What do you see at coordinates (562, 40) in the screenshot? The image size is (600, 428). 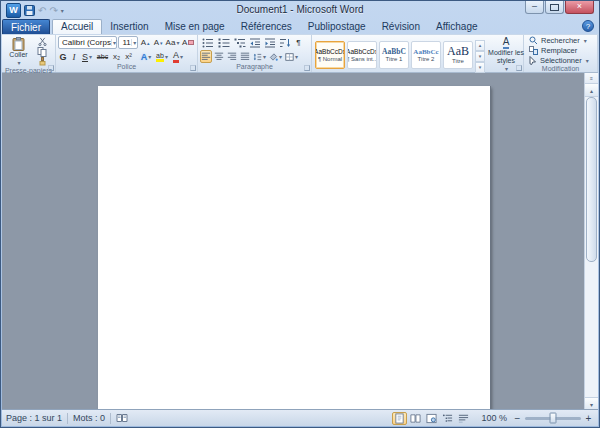 I see `find-button: Rechercher ▾` at bounding box center [562, 40].